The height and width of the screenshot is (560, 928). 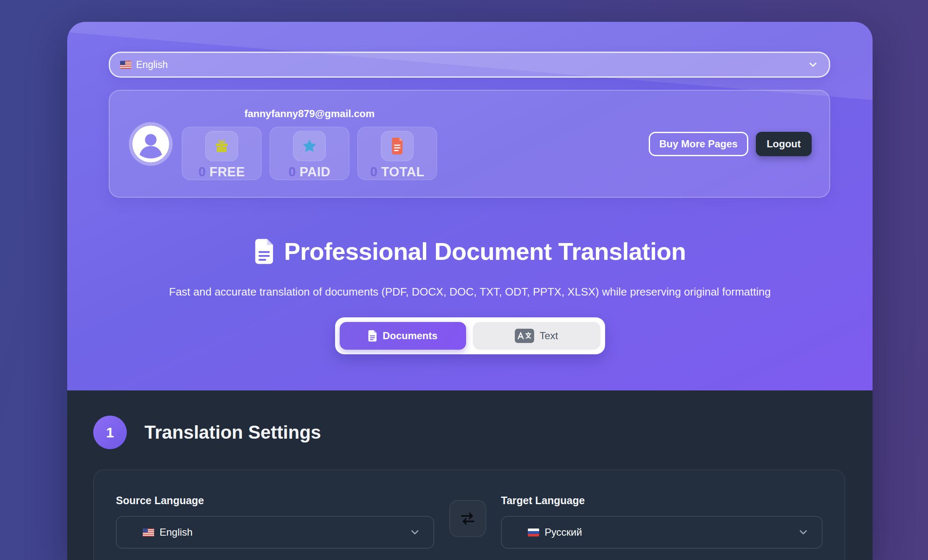 What do you see at coordinates (275, 500) in the screenshot?
I see `source-language-label: Source Language` at bounding box center [275, 500].